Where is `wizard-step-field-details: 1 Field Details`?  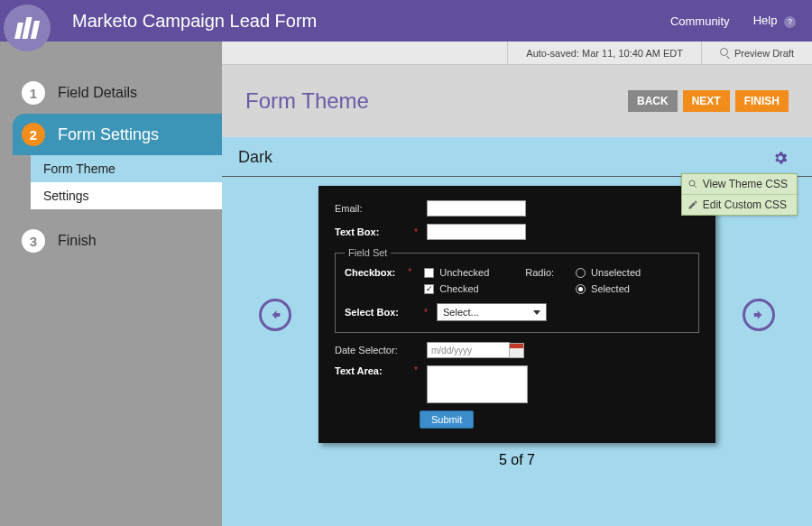
wizard-step-field-details: 1 Field Details is located at coordinates (111, 93).